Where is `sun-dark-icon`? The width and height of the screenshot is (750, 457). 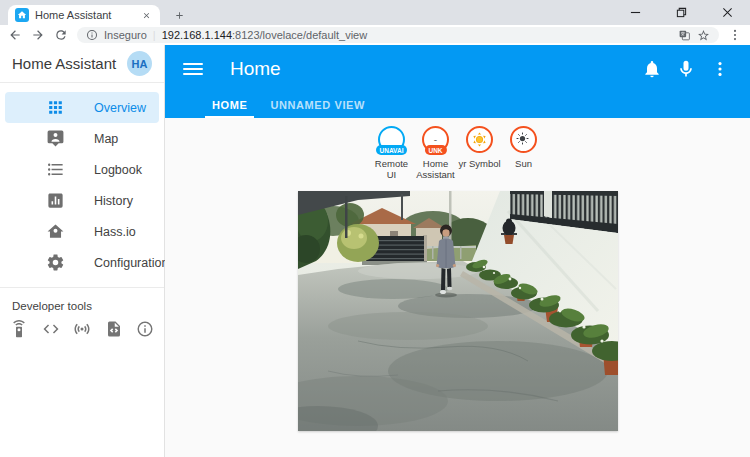
sun-dark-icon is located at coordinates (524, 140).